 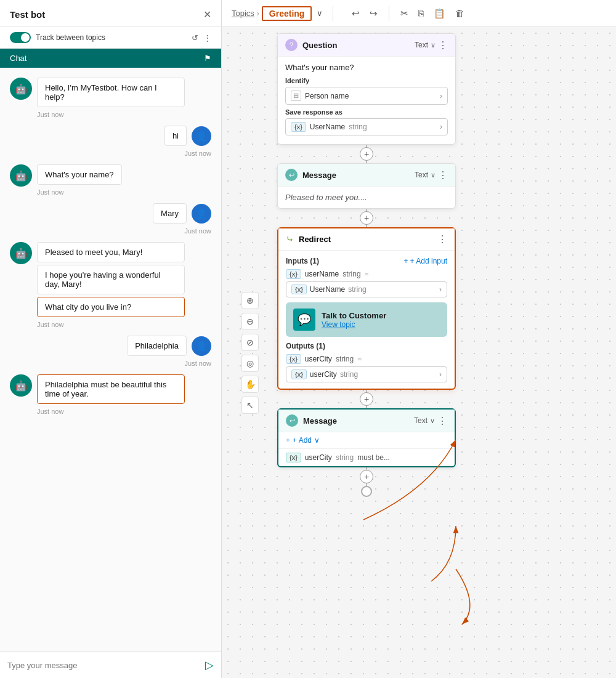 I want to click on message-title: Message, so click(x=319, y=175).